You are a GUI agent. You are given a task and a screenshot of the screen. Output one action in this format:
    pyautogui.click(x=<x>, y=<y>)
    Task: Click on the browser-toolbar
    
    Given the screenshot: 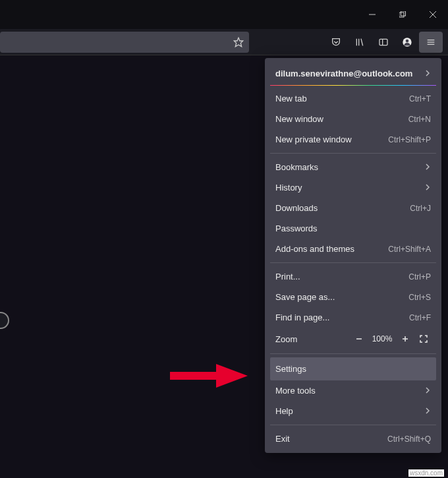 What is the action you would take?
    pyautogui.click(x=224, y=42)
    